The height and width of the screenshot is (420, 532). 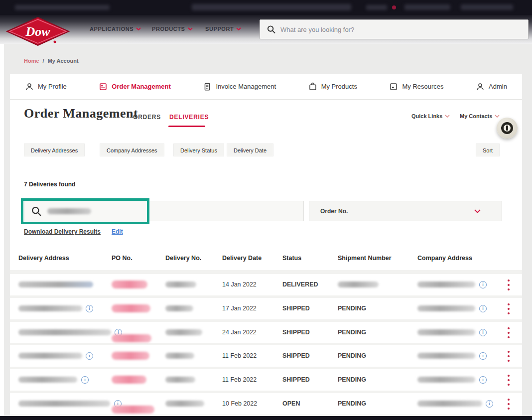 What do you see at coordinates (46, 87) in the screenshot?
I see `tab-my-profile: My Profile` at bounding box center [46, 87].